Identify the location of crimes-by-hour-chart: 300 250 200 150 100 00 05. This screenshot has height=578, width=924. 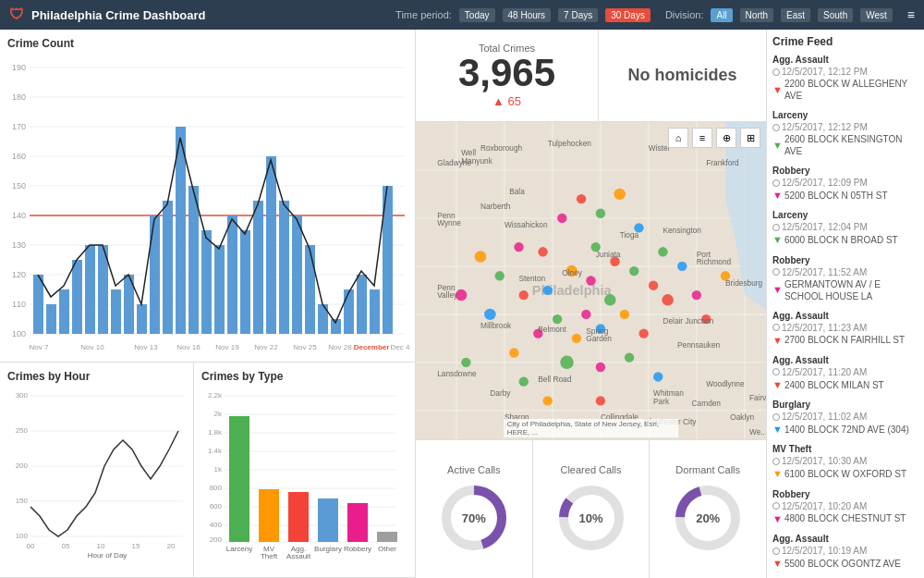
(97, 472).